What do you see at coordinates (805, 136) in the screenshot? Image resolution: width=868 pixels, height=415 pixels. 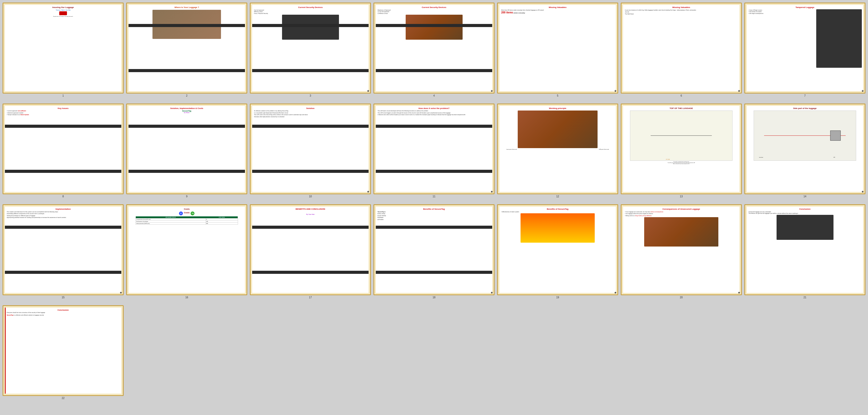 I see `side-luggage-diagram: Laser beamLDR` at bounding box center [805, 136].